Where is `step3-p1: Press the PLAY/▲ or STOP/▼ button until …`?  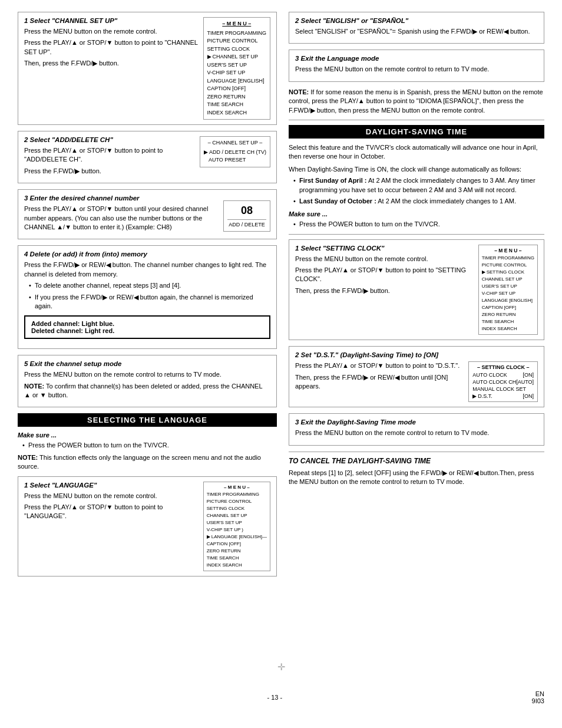
step3-p1: Press the PLAY/▲ or STOP/▼ button until … is located at coordinates (121, 218).